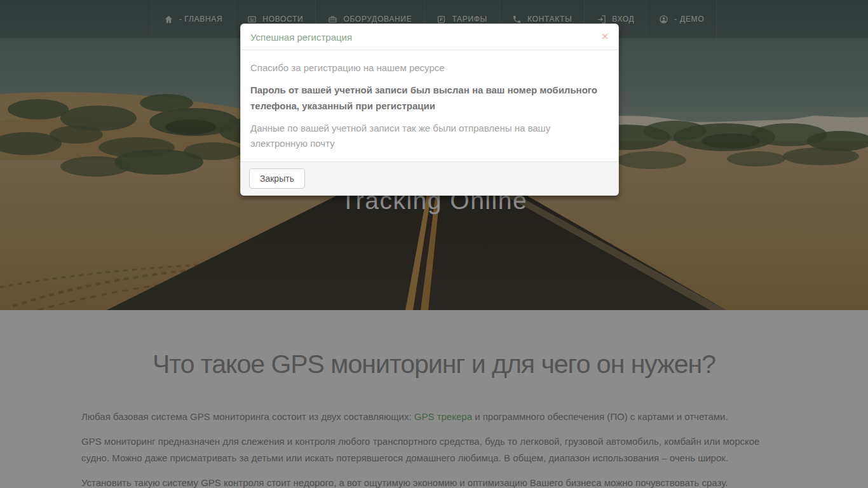 Image resolution: width=868 pixels, height=488 pixels. I want to click on close-button: Закрыть, so click(277, 179).